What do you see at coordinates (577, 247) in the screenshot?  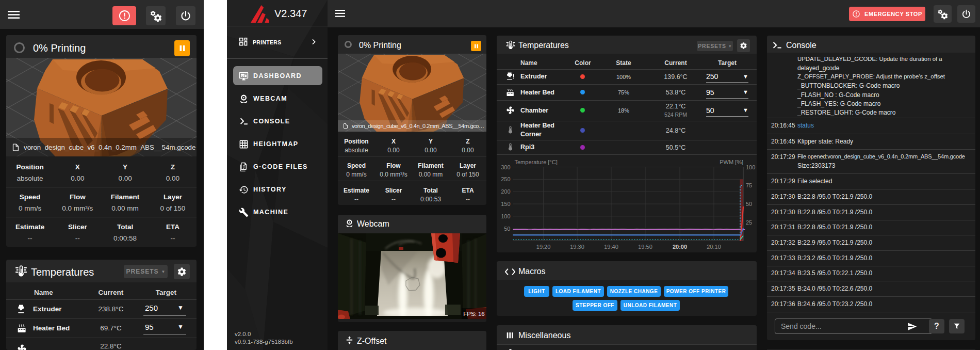 I see `svg-text: 19:30` at bounding box center [577, 247].